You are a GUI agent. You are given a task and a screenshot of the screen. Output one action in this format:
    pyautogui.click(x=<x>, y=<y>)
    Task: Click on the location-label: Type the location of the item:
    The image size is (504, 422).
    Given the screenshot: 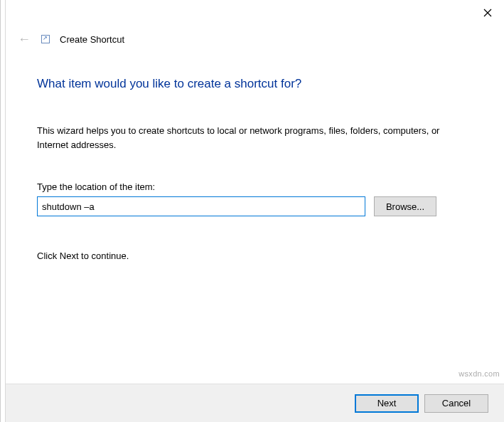 What is the action you would take?
    pyautogui.click(x=256, y=186)
    